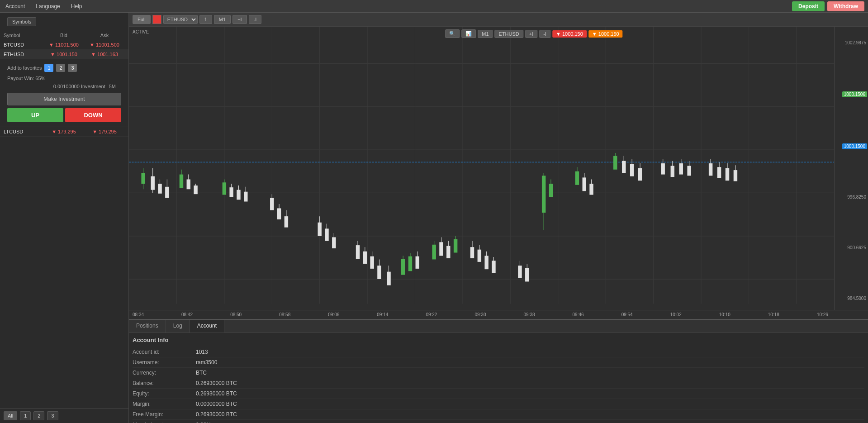 This screenshot has height=423, width=868. I want to click on fav-btn-1: 1, so click(49, 68).